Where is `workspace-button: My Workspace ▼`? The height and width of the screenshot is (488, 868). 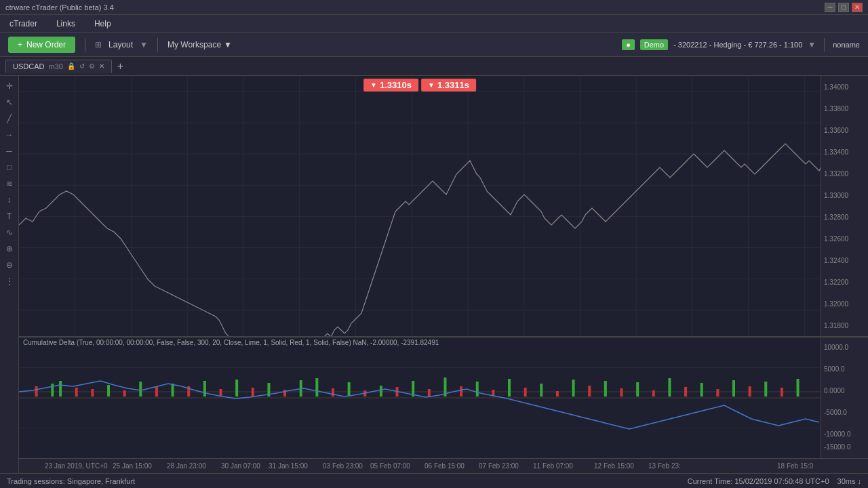 workspace-button: My Workspace ▼ is located at coordinates (199, 45).